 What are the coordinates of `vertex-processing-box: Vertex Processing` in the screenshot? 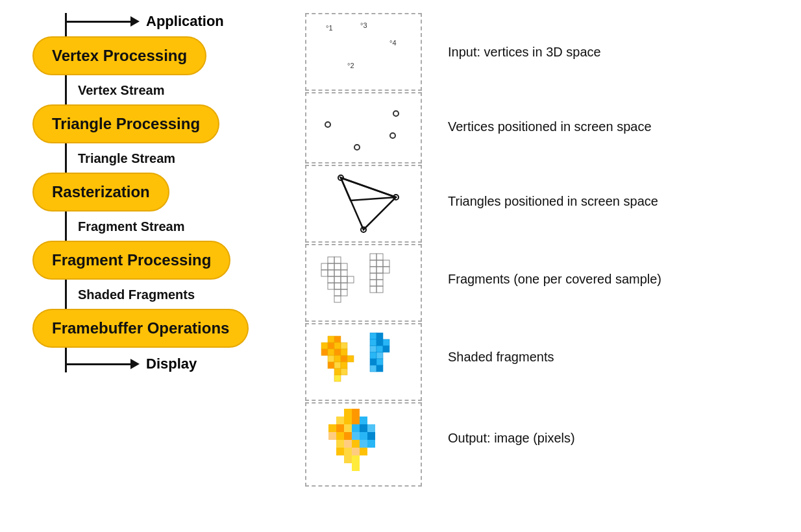 It's located at (119, 56).